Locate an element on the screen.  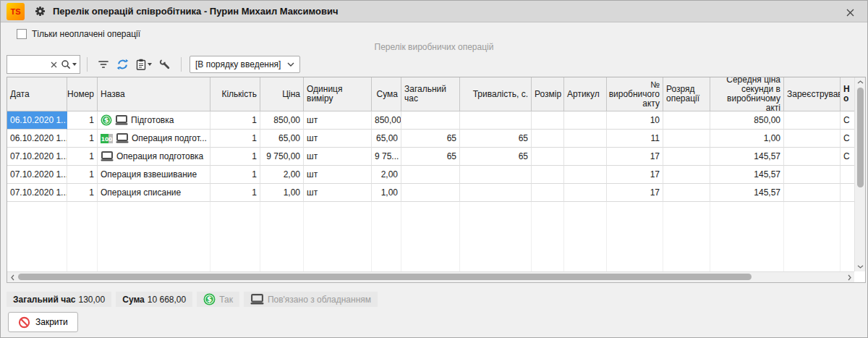
search-icon is located at coordinates (69, 64).